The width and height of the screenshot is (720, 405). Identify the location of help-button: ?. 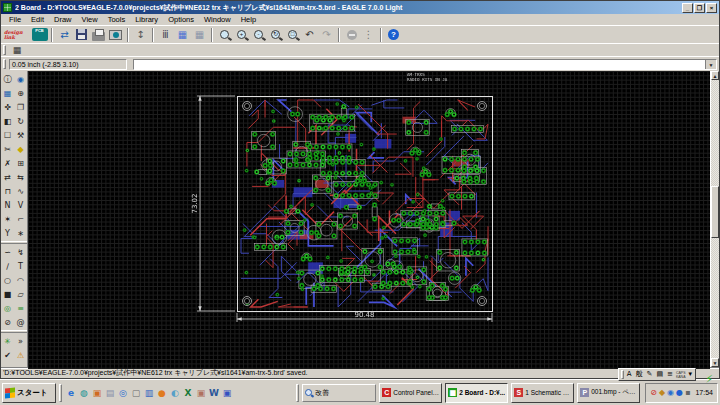
(394, 35).